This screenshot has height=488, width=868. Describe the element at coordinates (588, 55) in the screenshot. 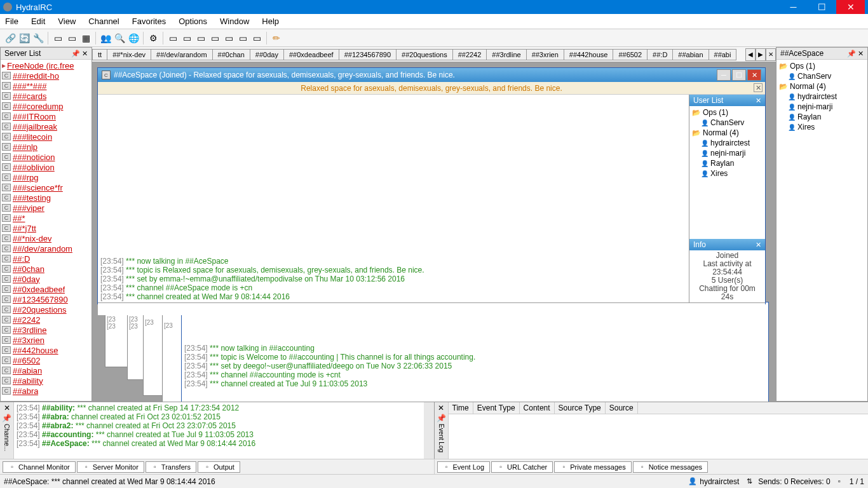

I see `channel-tab: ##442house` at that location.